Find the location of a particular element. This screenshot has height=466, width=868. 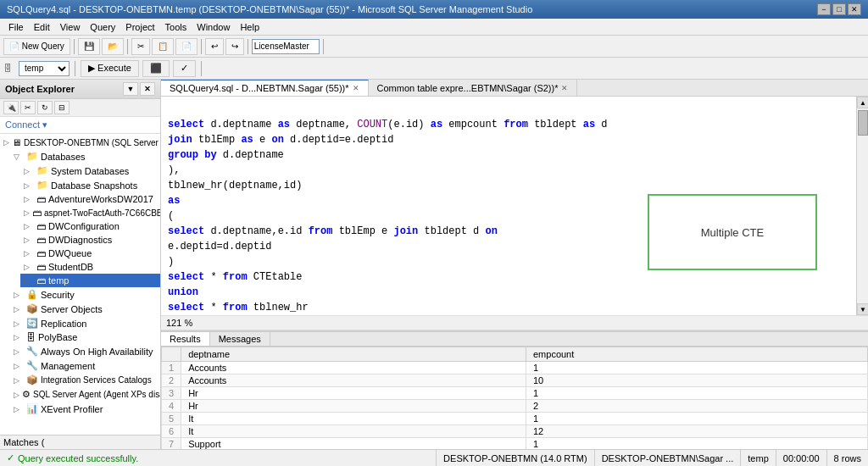

db-icon: 🗄 is located at coordinates (8, 68).